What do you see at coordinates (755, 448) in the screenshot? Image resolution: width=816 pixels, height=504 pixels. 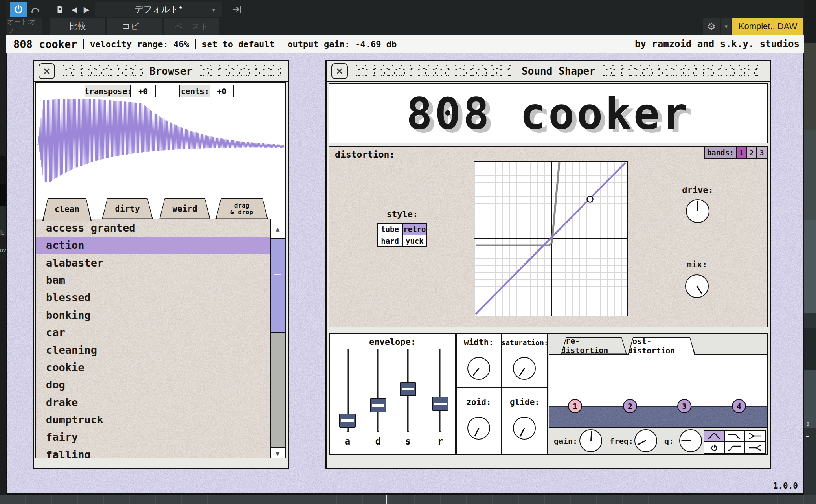 I see `band-split-right-icon` at bounding box center [755, 448].